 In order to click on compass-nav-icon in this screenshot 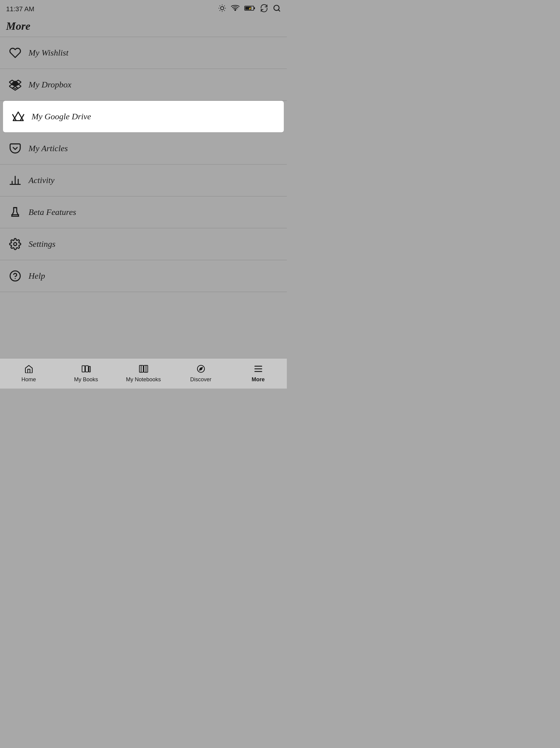, I will do `click(201, 370)`.